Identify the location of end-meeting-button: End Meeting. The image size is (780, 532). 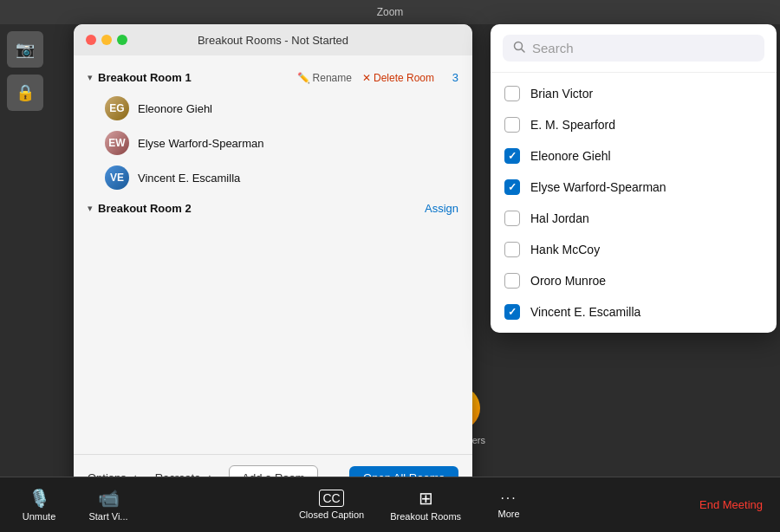
(731, 504).